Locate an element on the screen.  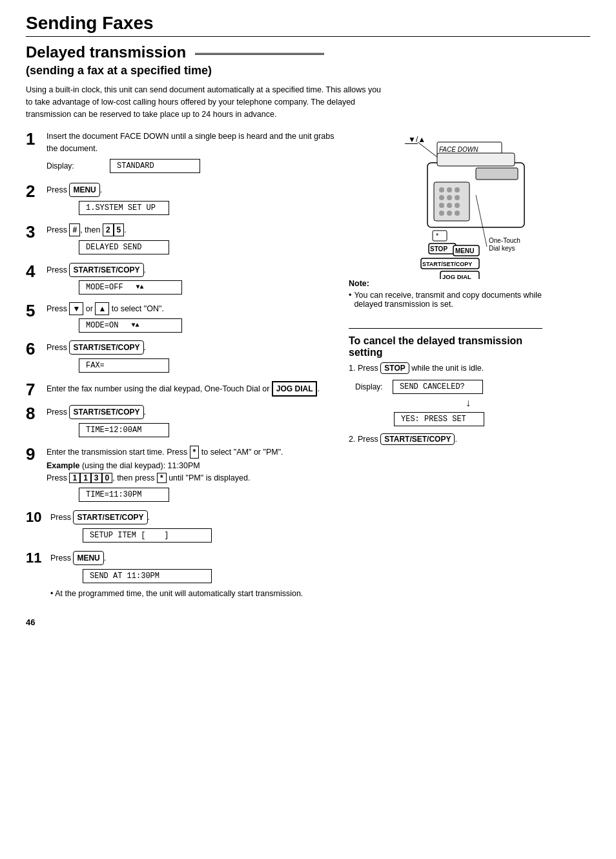
star-label: * is located at coordinates (438, 236).